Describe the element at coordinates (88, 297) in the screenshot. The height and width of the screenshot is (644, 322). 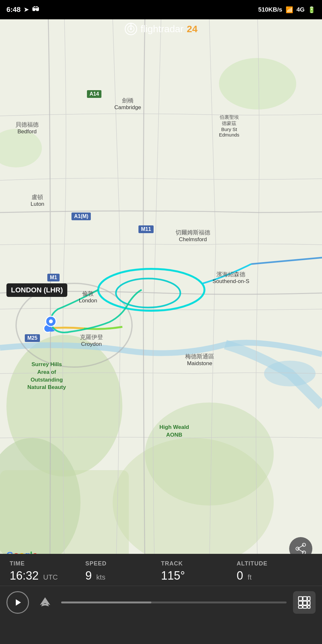
I see `city-london: 倫敦 London` at that location.